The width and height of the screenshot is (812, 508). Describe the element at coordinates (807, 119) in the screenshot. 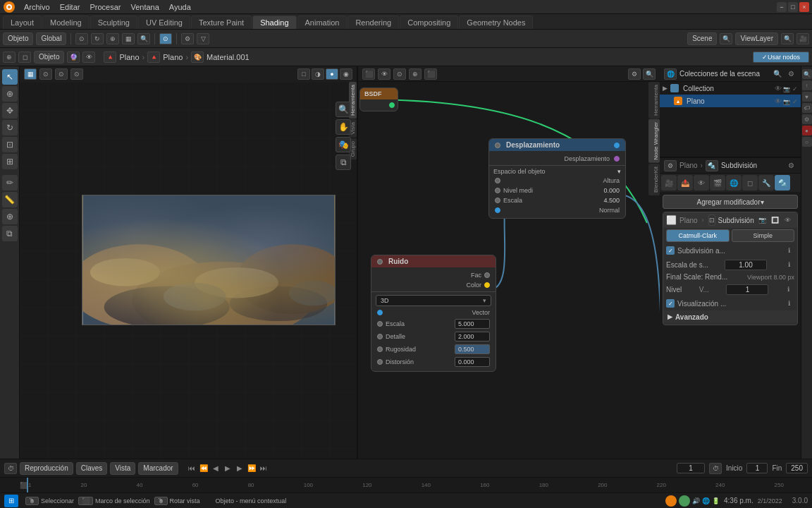

I see `bk-icon-settings: ⚙` at that location.